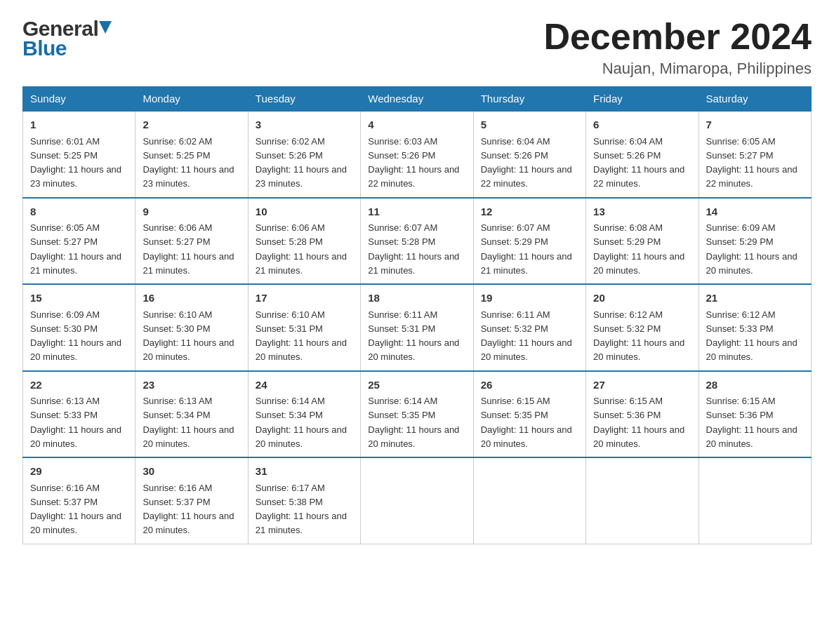 This screenshot has width=834, height=644. What do you see at coordinates (413, 249) in the screenshot?
I see `day-info: Sunrise: 6:07 AMSunset: 5:28 PMDaylight:…` at bounding box center [413, 249].